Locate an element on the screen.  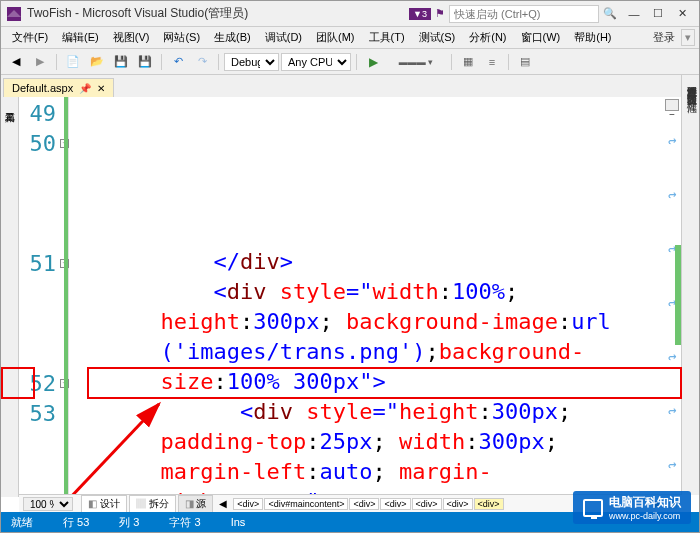
tab-close-icon: ✕ is located at coordinates (101, 88).